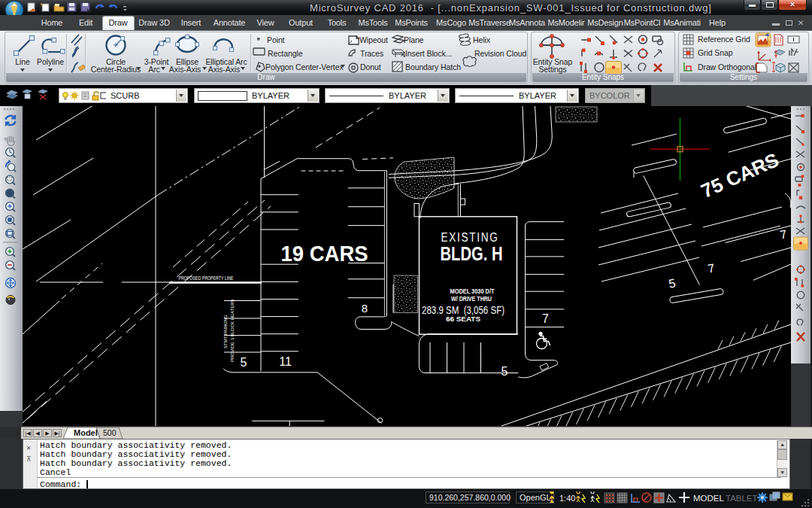  Describe the element at coordinates (567, 498) in the screenshot. I see `svg-text: 1:40` at that location.